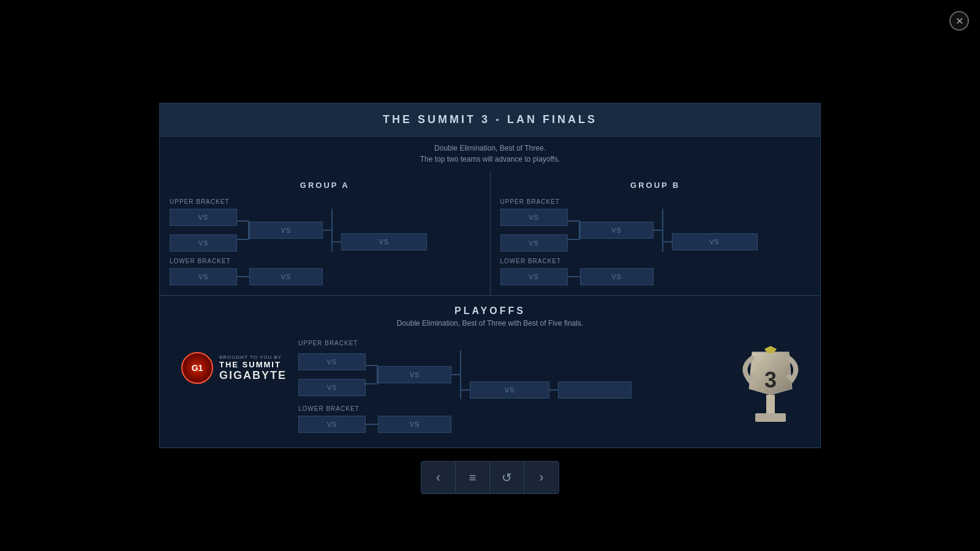  I want to click on next-button: ›, so click(541, 478).